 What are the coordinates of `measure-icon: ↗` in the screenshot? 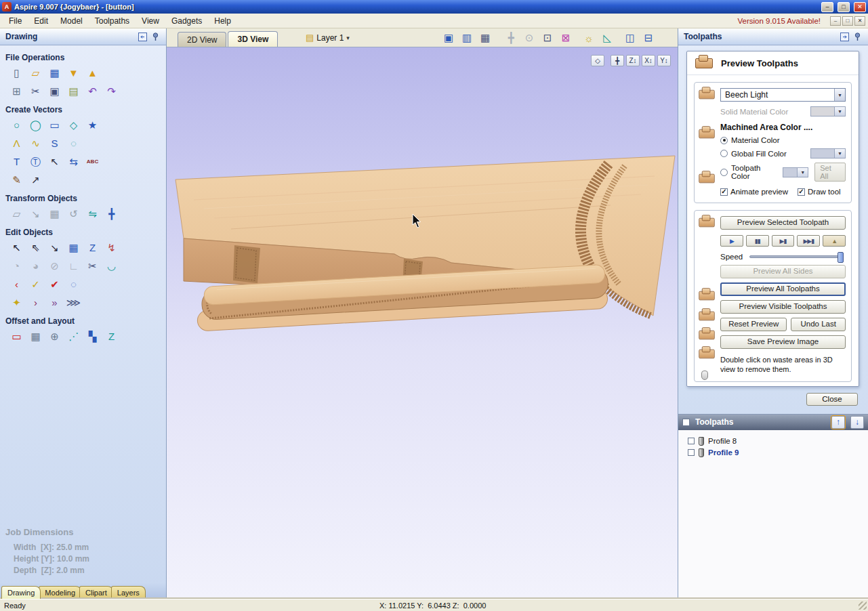 It's located at (35, 180).